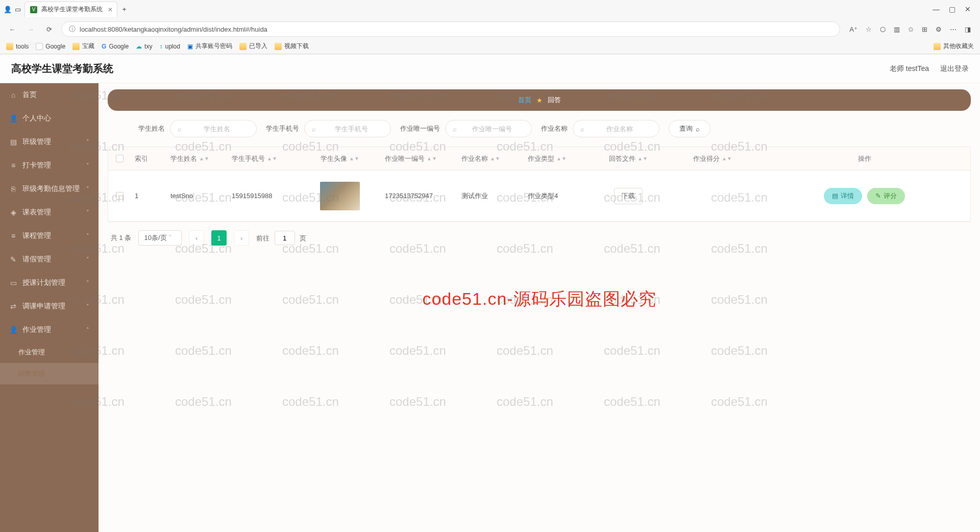 The width and height of the screenshot is (980, 532). What do you see at coordinates (31, 29) in the screenshot?
I see `forward-button: →` at bounding box center [31, 29].